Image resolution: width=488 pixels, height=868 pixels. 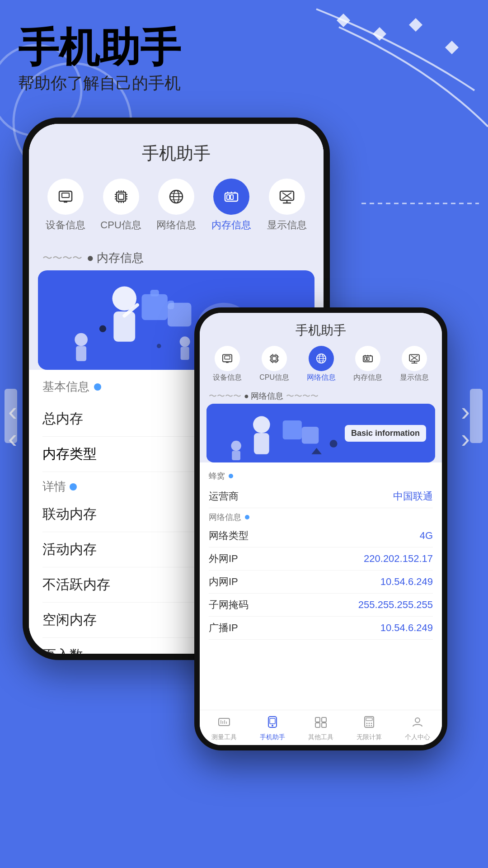 What do you see at coordinates (247, 517) in the screenshot?
I see `network-info-dot` at bounding box center [247, 517].